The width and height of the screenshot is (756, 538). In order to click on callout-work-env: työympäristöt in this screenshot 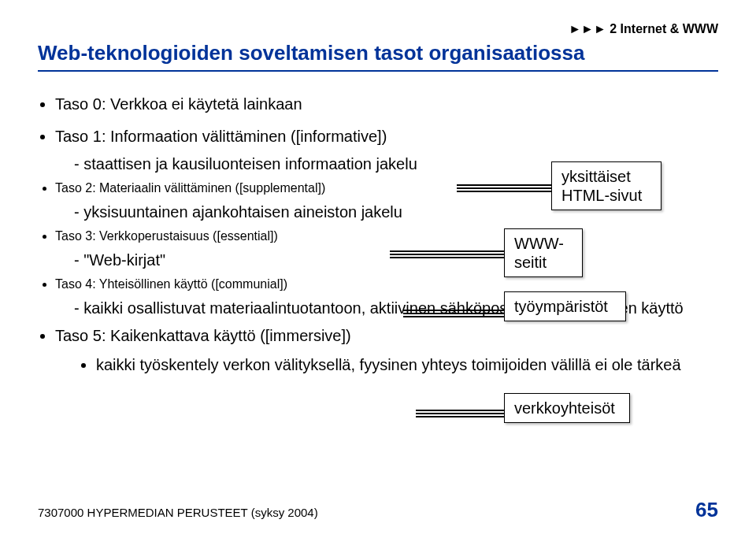, I will do `click(565, 306)`.